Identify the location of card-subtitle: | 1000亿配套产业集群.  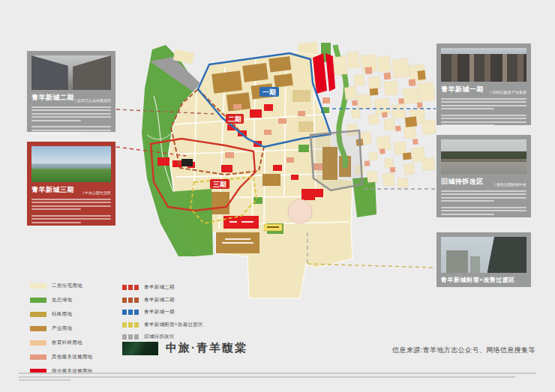
(508, 92).